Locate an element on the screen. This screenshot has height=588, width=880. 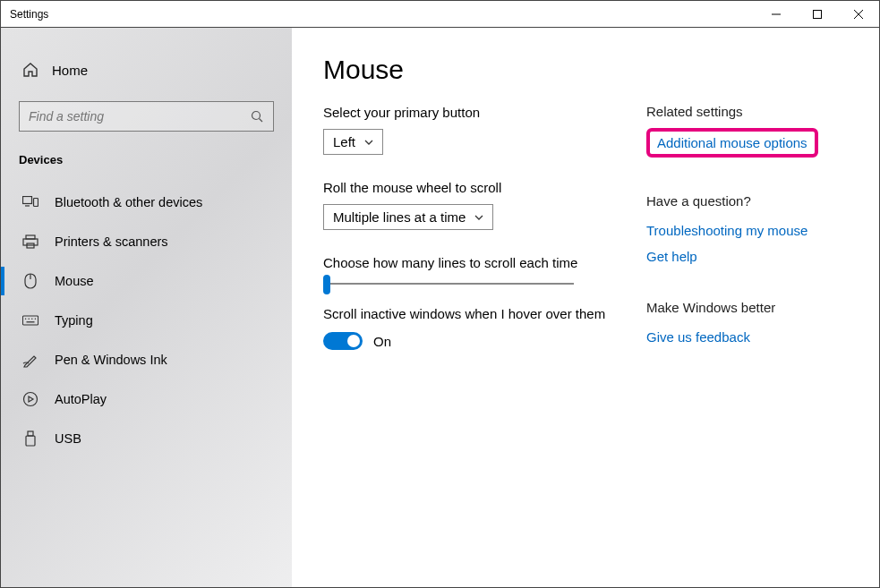
sidebar-item-autoplay: AutoPlay is located at coordinates (147, 399).